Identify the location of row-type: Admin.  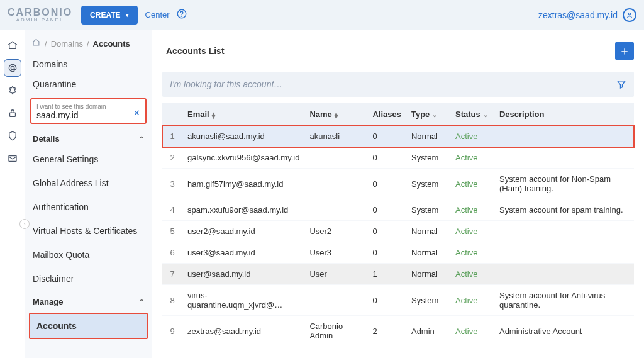
(428, 331).